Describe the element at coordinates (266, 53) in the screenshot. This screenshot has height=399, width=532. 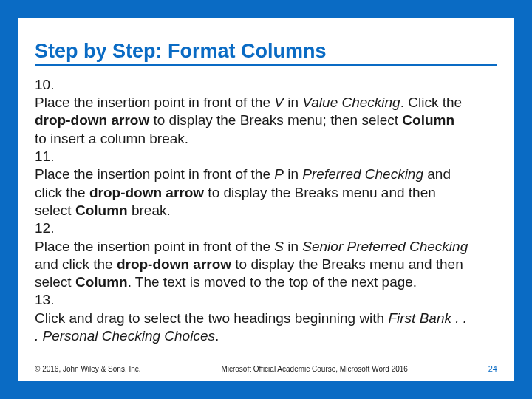
I see `slide-title: Step by Step: Format Columns` at that location.